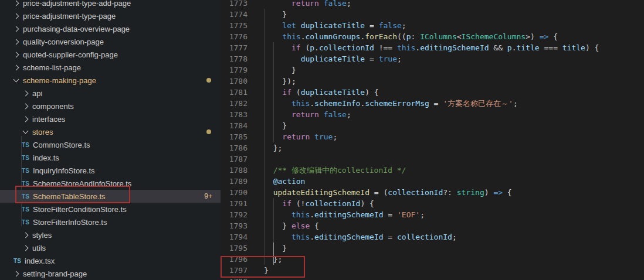  What do you see at coordinates (280, 70) in the screenshot?
I see `code-text: }` at bounding box center [280, 70].